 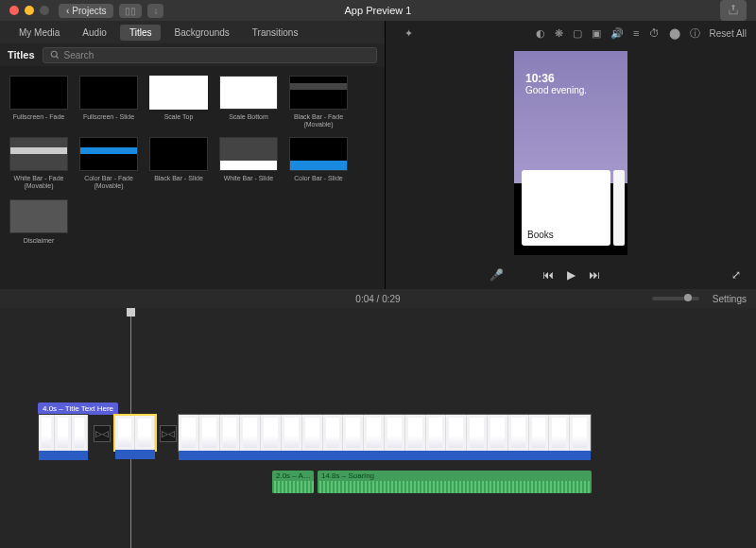 I want to click on tab-backgrounds: Backgrounds, so click(x=201, y=32).